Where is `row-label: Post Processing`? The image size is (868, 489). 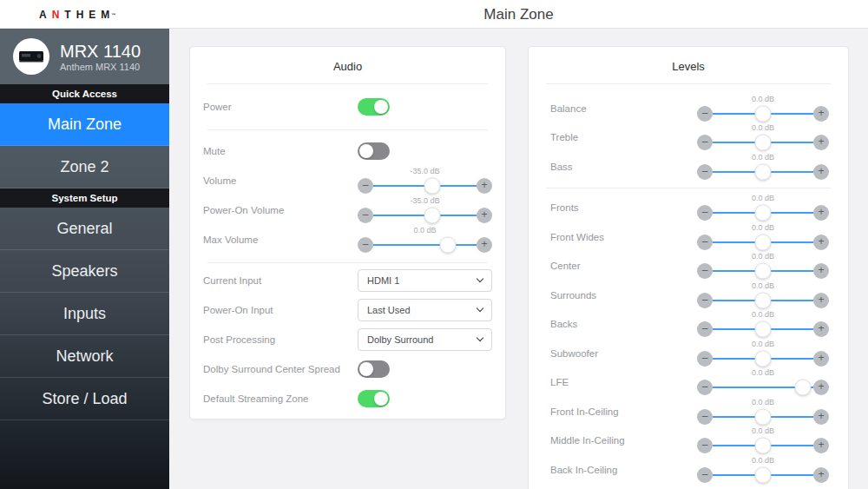 row-label: Post Processing is located at coordinates (280, 340).